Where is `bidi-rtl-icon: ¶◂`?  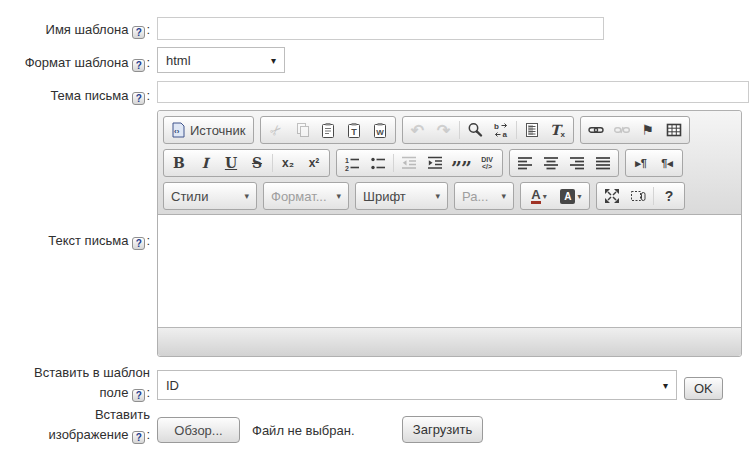
bidi-rtl-icon: ¶◂ is located at coordinates (667, 164).